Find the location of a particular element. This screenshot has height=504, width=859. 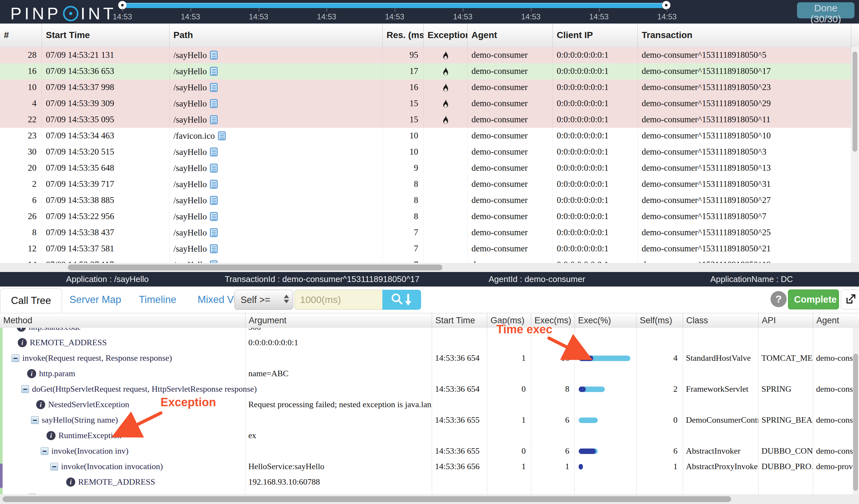

request-table-hscrollbar is located at coordinates (430, 268).